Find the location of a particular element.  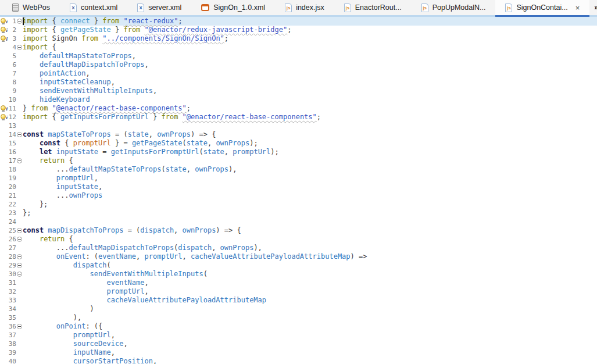

token-id: pointAction is located at coordinates (63, 73).